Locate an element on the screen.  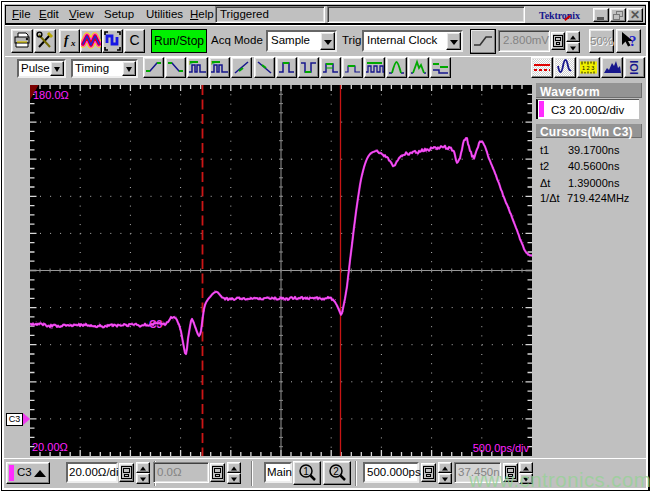
svg-text: 1 is located at coordinates (306, 472).